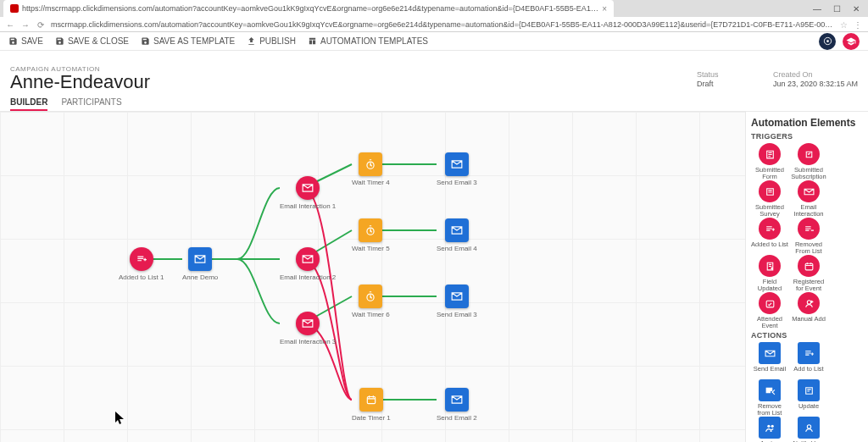 This screenshot has width=868, height=442. What do you see at coordinates (770, 360) in the screenshot?
I see `palette-item: Send Email` at bounding box center [770, 360].